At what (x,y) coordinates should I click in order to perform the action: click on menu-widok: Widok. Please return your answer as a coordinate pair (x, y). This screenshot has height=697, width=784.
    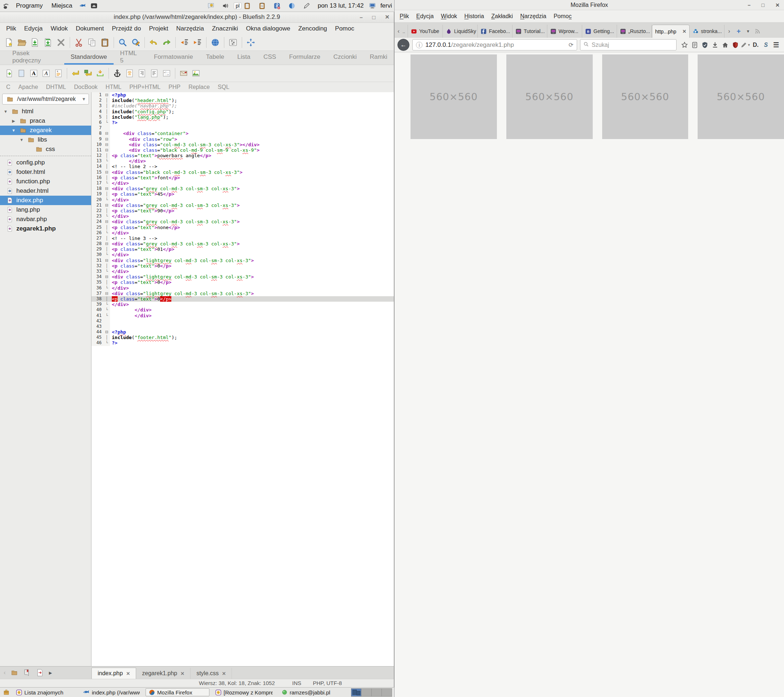
    Looking at the image, I should click on (449, 16).